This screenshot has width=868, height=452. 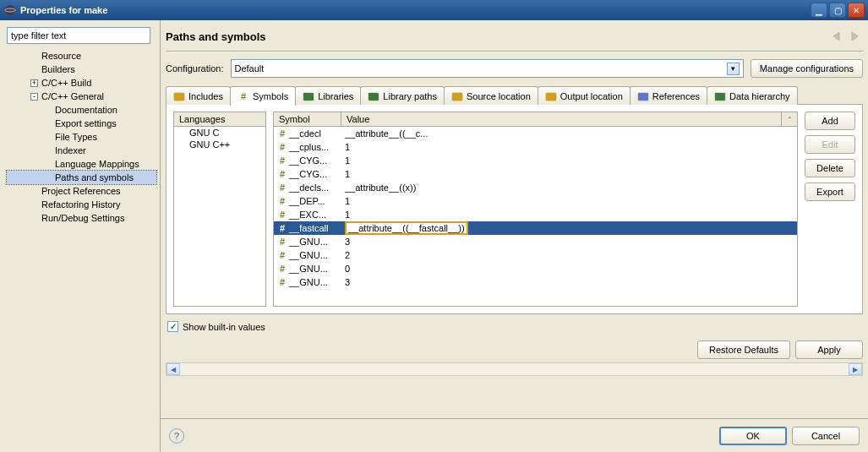 What do you see at coordinates (308, 119) in the screenshot?
I see `col-symbol-header: Symbol` at bounding box center [308, 119].